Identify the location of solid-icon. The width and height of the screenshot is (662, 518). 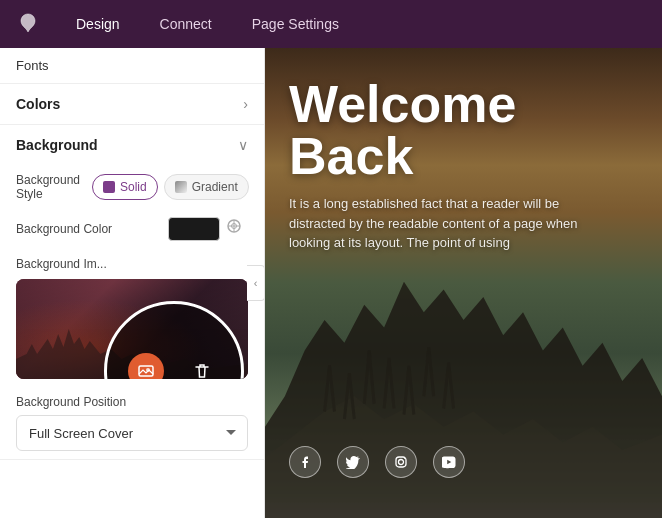
(109, 187).